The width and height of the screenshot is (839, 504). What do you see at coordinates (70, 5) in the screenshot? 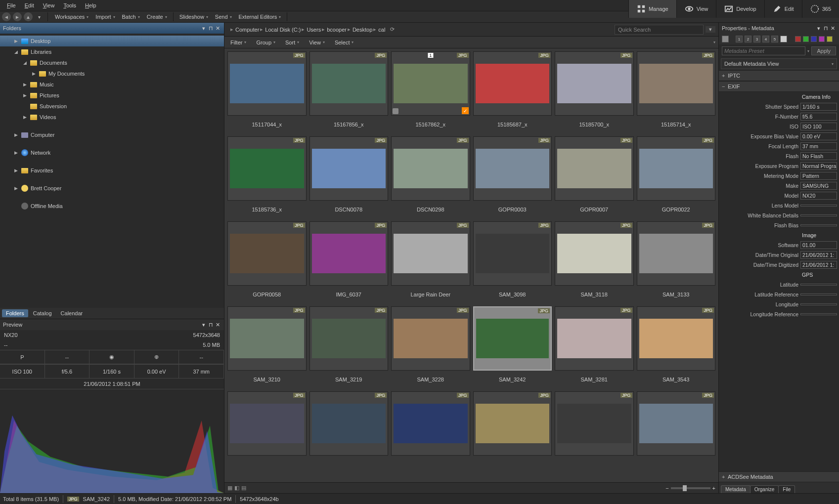
I see `menu-tools: Tools` at bounding box center [70, 5].